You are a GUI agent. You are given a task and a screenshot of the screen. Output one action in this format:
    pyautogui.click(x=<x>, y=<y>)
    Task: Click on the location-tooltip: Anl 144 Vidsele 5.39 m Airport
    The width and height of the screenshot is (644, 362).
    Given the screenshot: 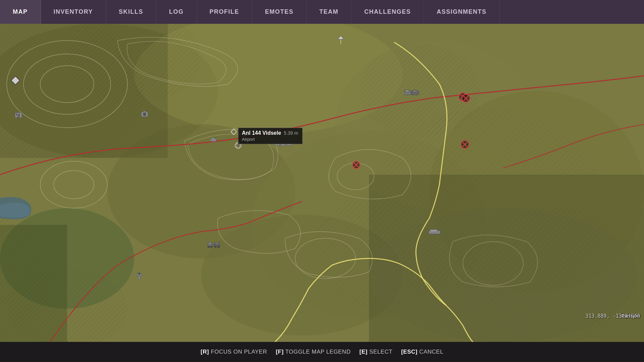 What is the action you would take?
    pyautogui.click(x=267, y=136)
    